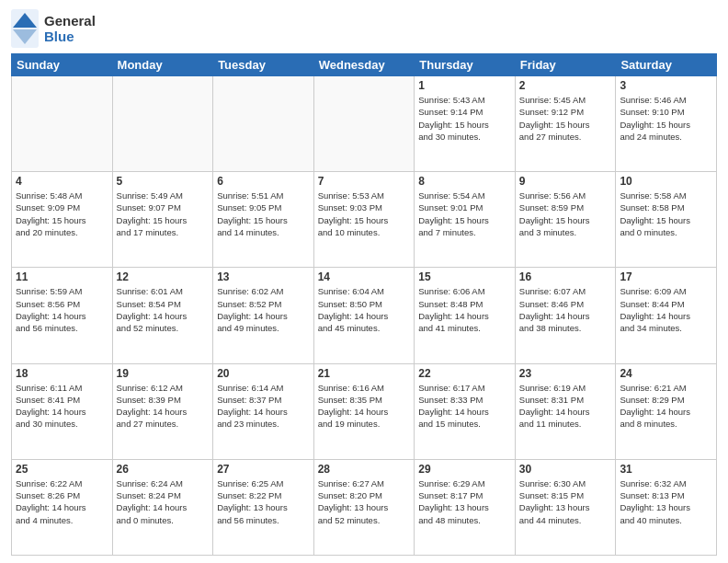  I want to click on info-line: Sunrise: 6:22 AM, so click(63, 484).